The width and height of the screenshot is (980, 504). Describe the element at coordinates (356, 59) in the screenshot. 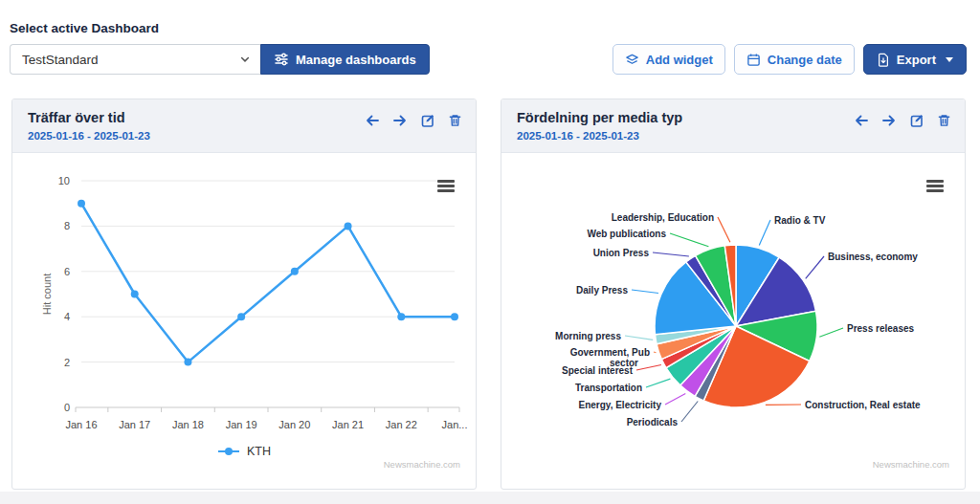

I see `manage-dashboards-label: Manage dashboards` at that location.